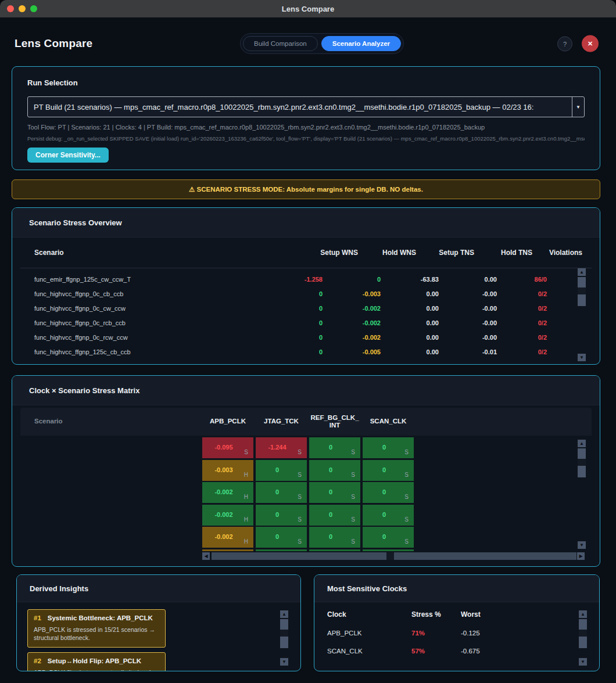 The height and width of the screenshot is (683, 616). Describe the element at coordinates (206, 556) in the screenshot. I see `scroll-left-icon: ◀` at that location.